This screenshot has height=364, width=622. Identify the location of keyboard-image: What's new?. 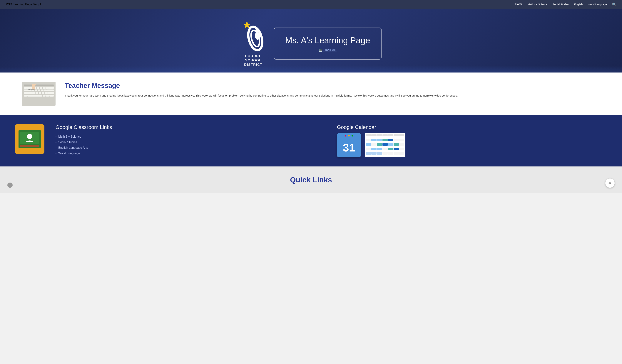
(39, 94).